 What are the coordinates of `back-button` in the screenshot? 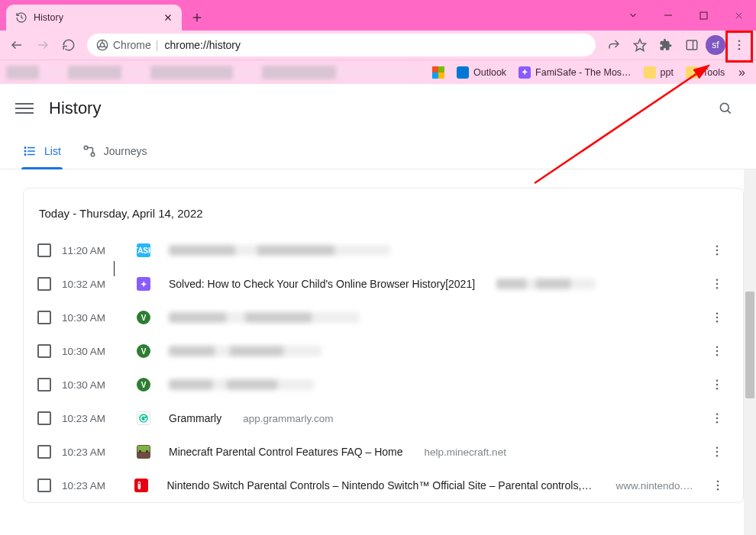 It's located at (17, 45).